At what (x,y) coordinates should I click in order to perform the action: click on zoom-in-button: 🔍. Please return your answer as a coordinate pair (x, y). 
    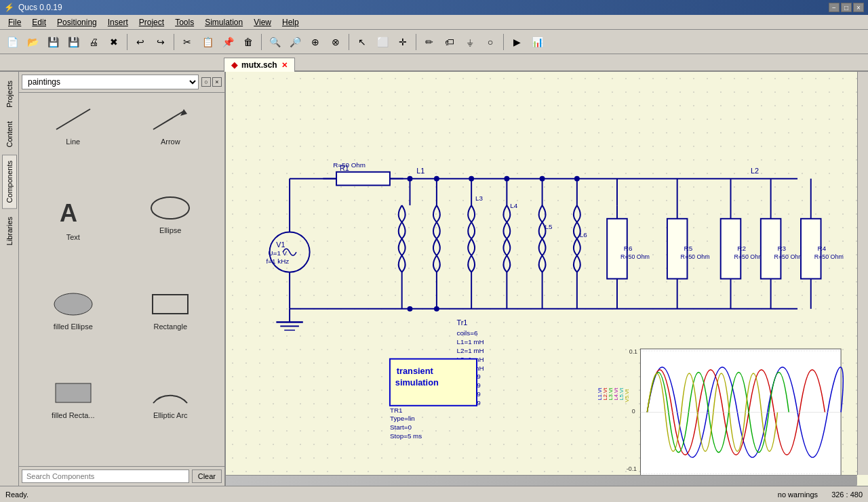
    Looking at the image, I should click on (275, 42).